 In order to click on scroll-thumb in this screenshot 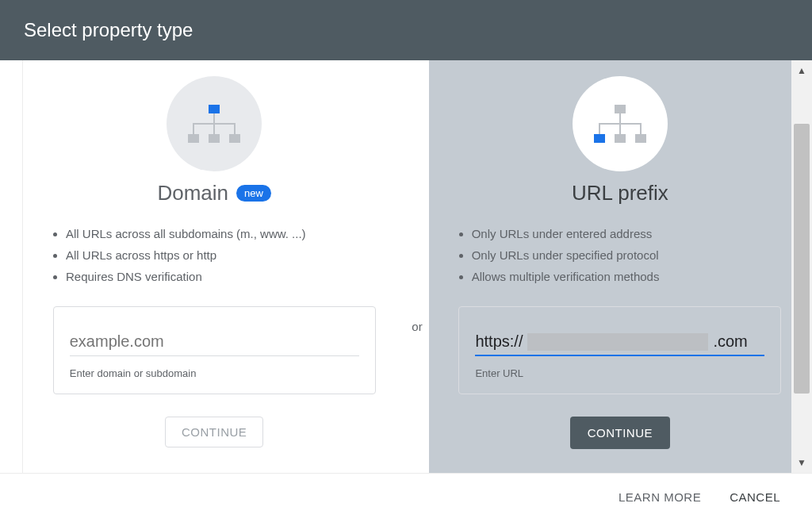, I will do `click(802, 259)`.